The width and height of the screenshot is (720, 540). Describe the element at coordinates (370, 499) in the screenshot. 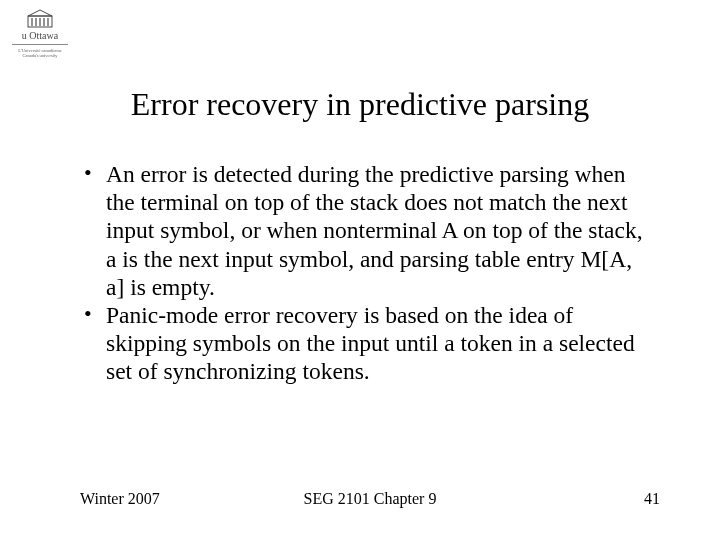

I see `slide-footer: Winter 2007 SEG 2101 Chapter 9 41` at that location.